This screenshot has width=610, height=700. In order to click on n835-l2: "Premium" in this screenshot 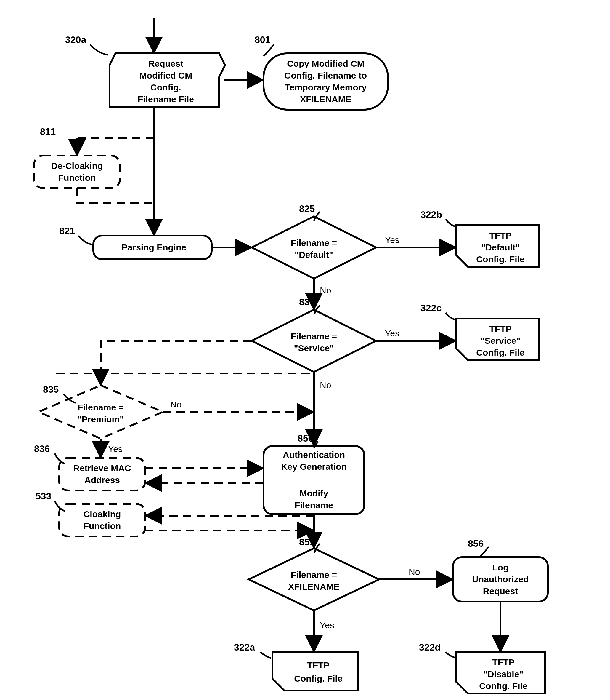, I will do `click(101, 419)`.